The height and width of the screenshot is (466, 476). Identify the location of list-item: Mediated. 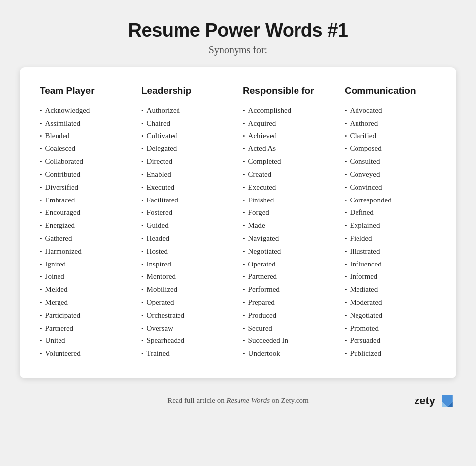
(391, 290).